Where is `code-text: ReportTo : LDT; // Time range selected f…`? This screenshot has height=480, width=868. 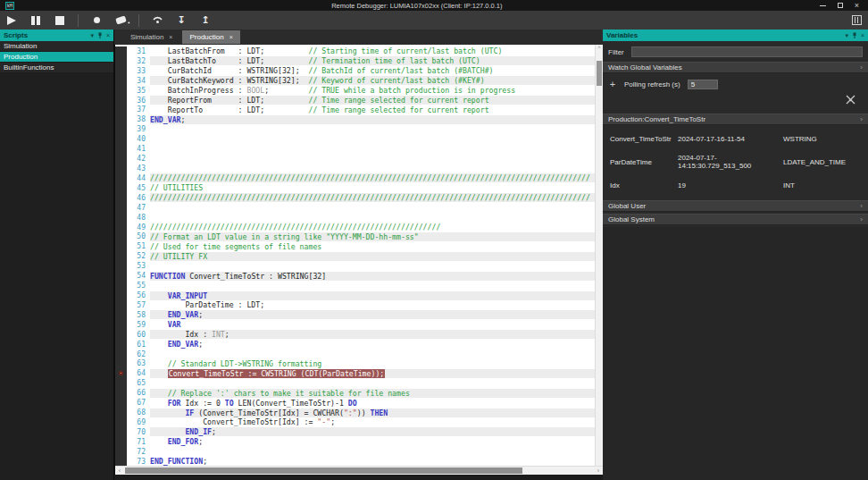 code-text: ReportTo : LDT; // Time range selected f… is located at coordinates (372, 110).